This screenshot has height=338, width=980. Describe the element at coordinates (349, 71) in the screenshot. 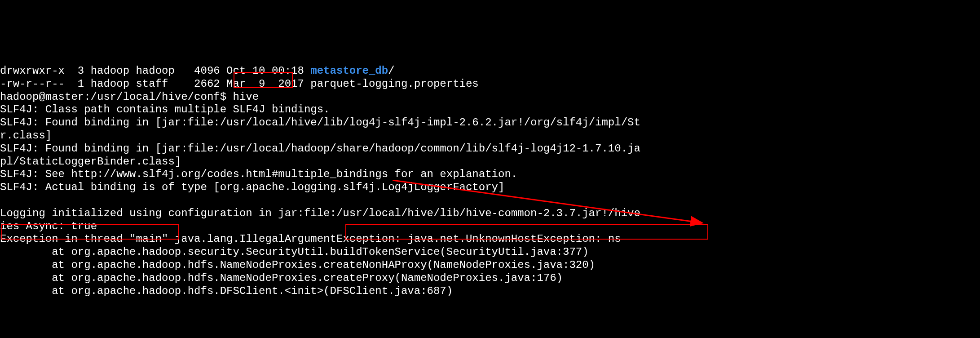

I see `directory-name: metastore_db` at that location.